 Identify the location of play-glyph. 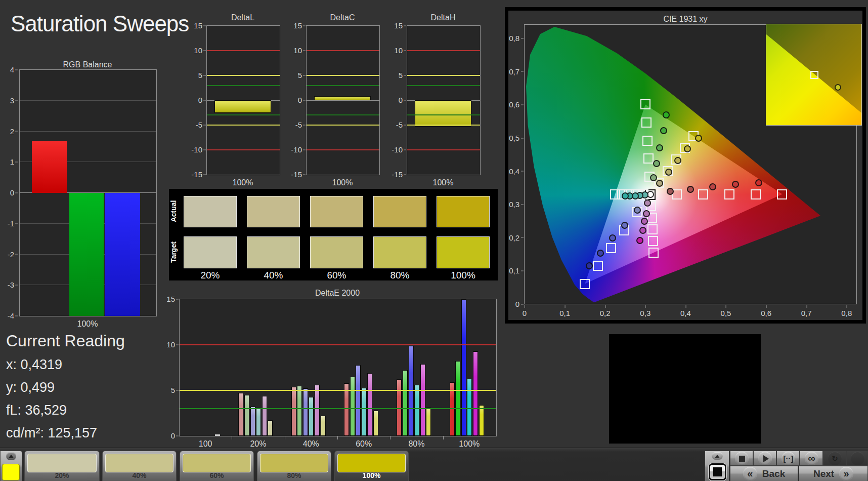
(766, 459).